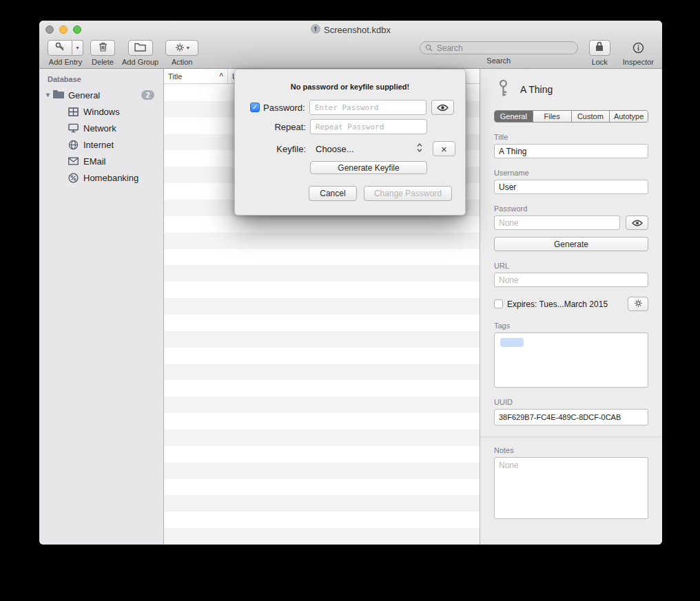 This screenshot has height=601, width=700. What do you see at coordinates (442, 107) in the screenshot?
I see `dialog-show-password-button` at bounding box center [442, 107].